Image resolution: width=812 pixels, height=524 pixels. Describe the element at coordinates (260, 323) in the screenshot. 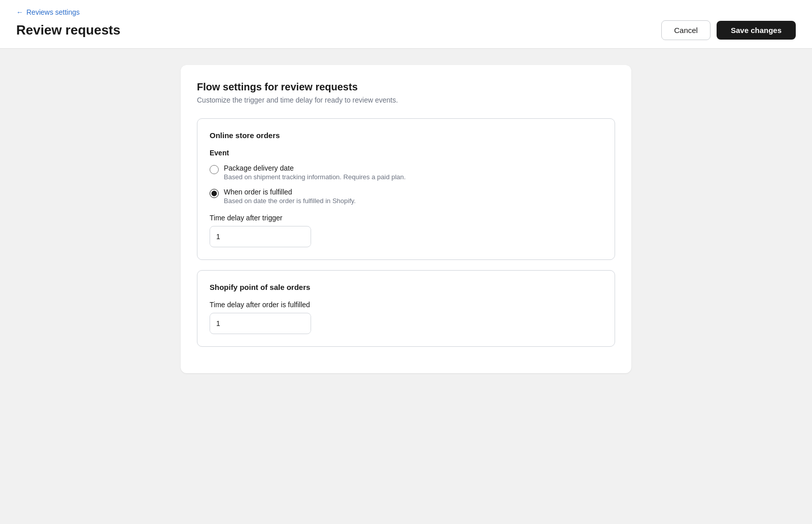

I see `pos-time-delay-input-wrap: days ⌃ ⌄` at that location.